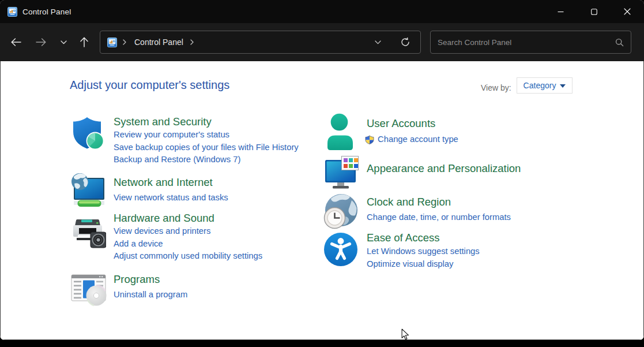  What do you see at coordinates (627, 12) in the screenshot?
I see `close-icon` at bounding box center [627, 12].